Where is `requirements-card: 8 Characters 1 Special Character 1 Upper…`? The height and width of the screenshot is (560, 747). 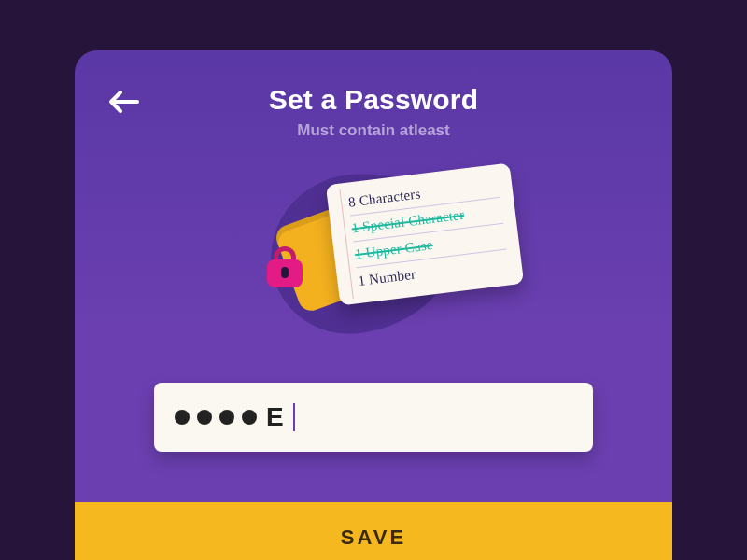 requirements-card: 8 Characters 1 Special Character 1 Upper… is located at coordinates (425, 233).